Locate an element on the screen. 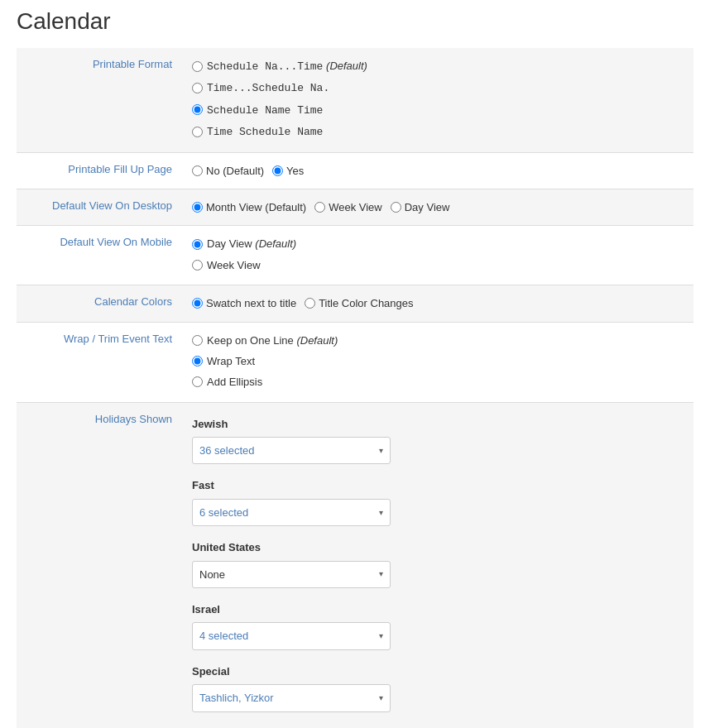 Image resolution: width=710 pixels, height=728 pixels. holiday-group-us: United StatesNone▾ is located at coordinates (438, 563).